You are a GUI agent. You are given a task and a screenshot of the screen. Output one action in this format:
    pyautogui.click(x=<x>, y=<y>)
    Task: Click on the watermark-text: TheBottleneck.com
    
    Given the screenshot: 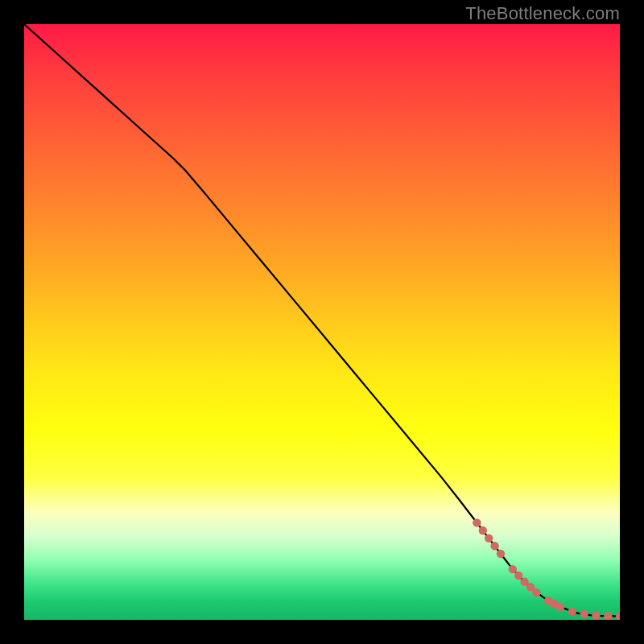 What is the action you would take?
    pyautogui.click(x=543, y=14)
    